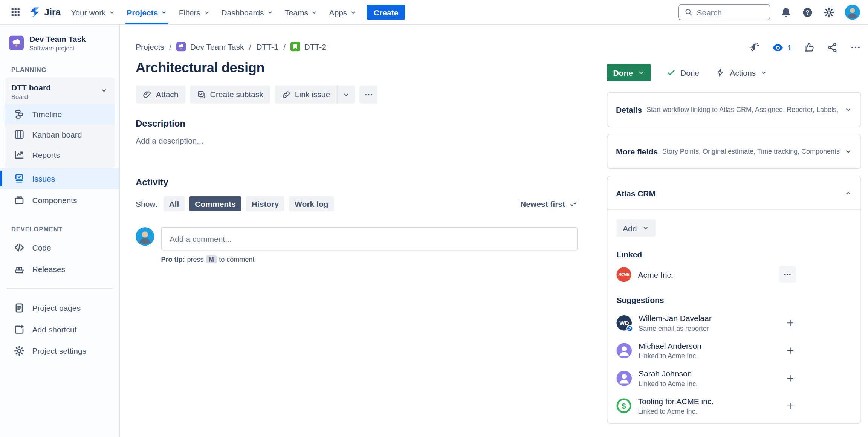 Image resolution: width=868 pixels, height=437 pixels. What do you see at coordinates (787, 275) in the screenshot?
I see `linked-item-more-button` at bounding box center [787, 275].